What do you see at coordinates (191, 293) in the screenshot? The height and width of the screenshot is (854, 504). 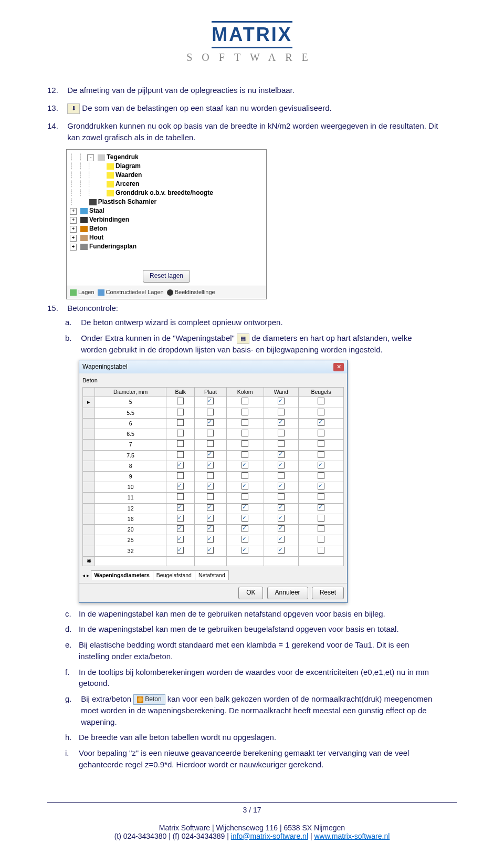 I see `tab-beeldinstellingen: Beeldinstellinge` at bounding box center [191, 293].